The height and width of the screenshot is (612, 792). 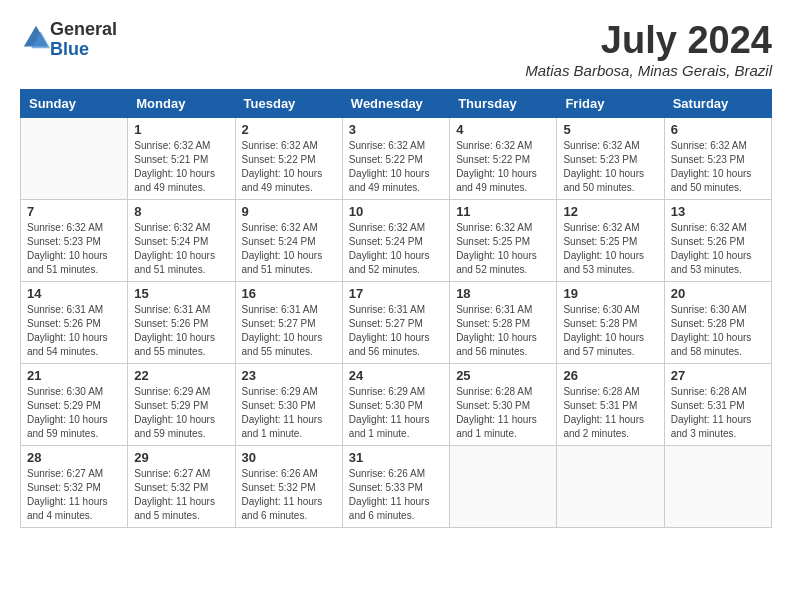 I want to click on logo-blue: Blue, so click(x=70, y=49).